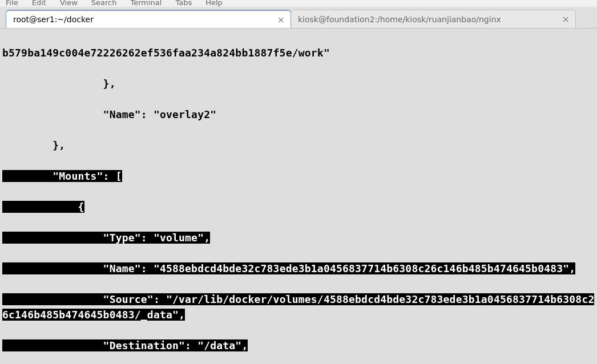 This screenshot has height=364, width=597. I want to click on terminal-line: "Destination": "/data",, so click(298, 346).